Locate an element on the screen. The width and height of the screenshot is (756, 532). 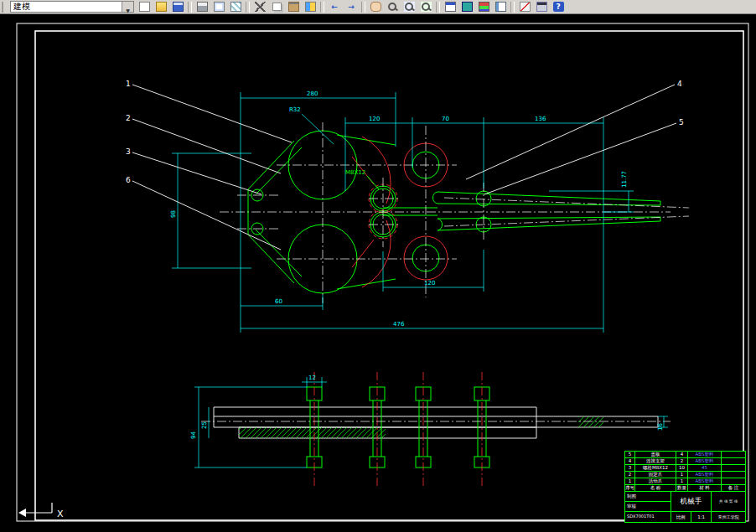
scale-value: 1:1 is located at coordinates (701, 517).